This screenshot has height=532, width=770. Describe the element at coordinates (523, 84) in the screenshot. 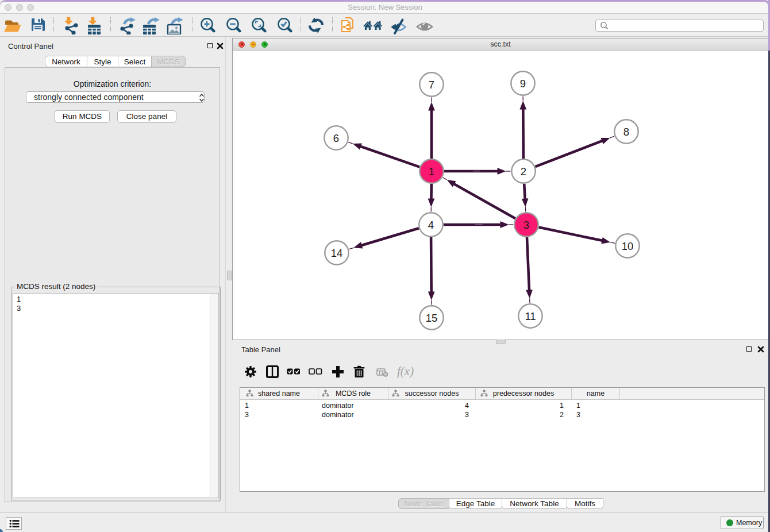

I see `svg-text: 9` at that location.